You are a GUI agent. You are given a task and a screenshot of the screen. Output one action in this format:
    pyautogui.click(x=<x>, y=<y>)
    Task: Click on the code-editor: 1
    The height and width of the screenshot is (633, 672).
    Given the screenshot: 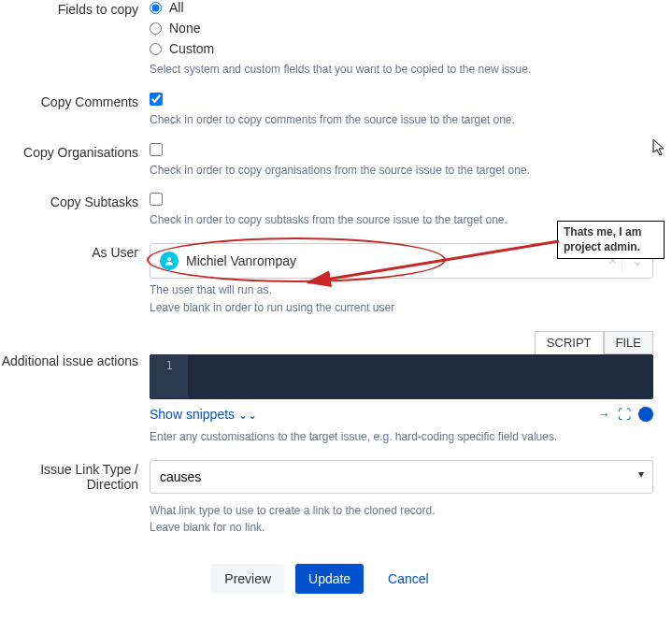 What is the action you would take?
    pyautogui.click(x=402, y=377)
    